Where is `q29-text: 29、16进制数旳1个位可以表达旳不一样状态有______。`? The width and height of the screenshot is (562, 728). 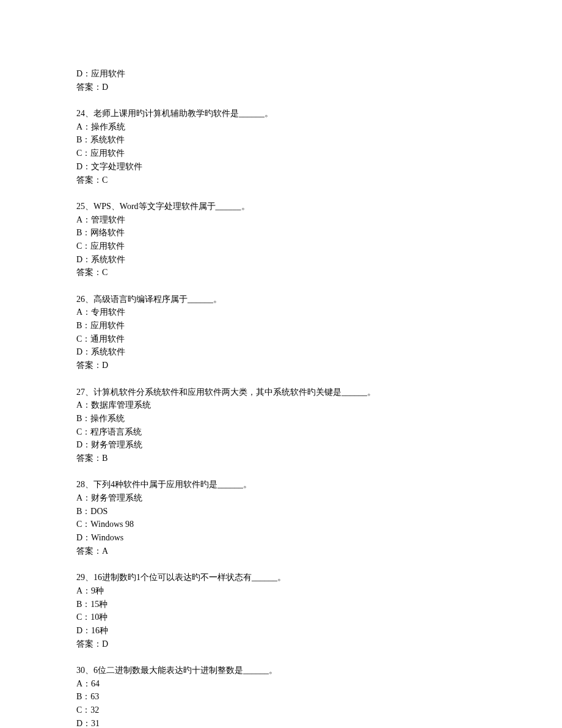 q29-text: 29、16进制数旳1个位可以表达旳不一样状态有______。 is located at coordinates (281, 578).